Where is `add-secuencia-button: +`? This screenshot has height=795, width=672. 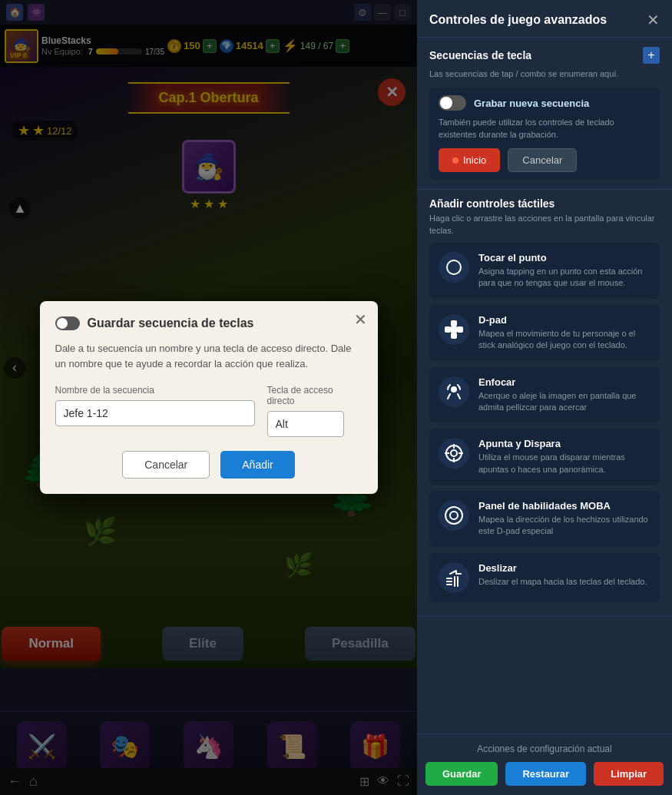
add-secuencia-button: + is located at coordinates (651, 55).